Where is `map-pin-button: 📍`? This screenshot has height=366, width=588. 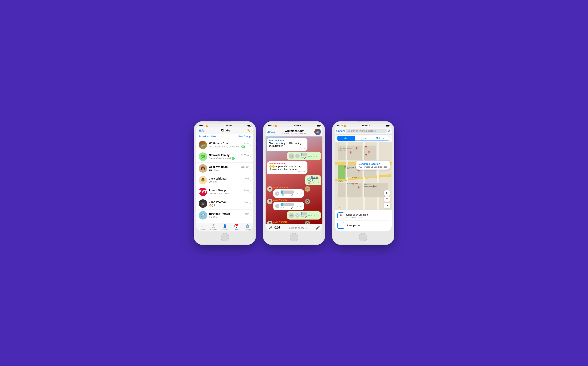 map-pin-button: 📍 is located at coordinates (387, 199).